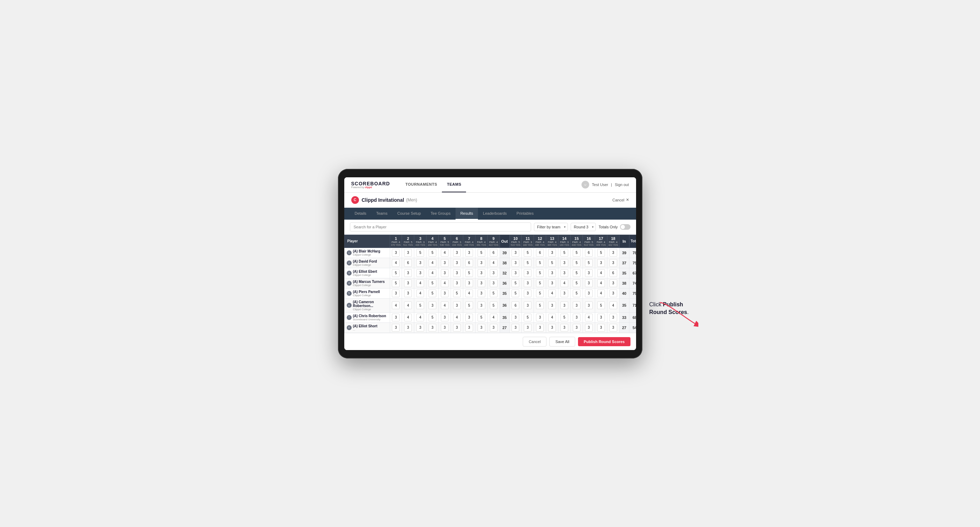 Image resolution: width=980 pixels, height=527 pixels. I want to click on tab-course-setup: Course Setup, so click(409, 214).